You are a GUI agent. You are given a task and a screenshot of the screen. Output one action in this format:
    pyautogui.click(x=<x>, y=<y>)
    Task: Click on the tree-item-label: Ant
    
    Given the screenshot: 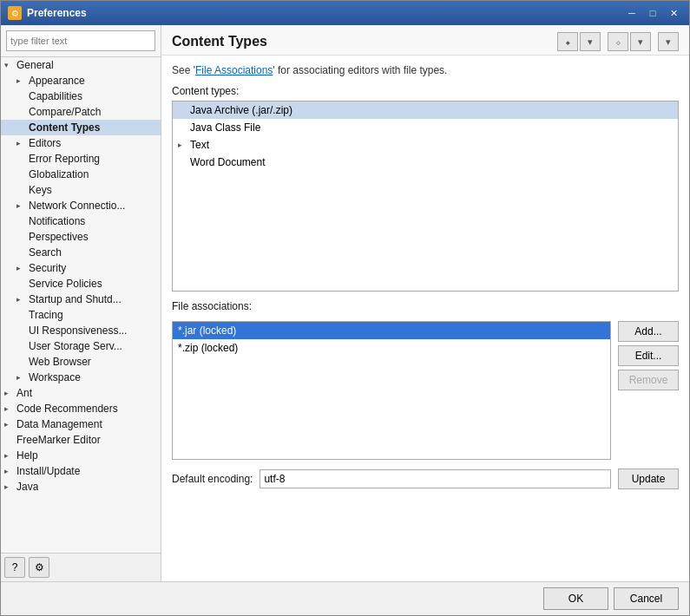 What is the action you would take?
    pyautogui.click(x=24, y=393)
    